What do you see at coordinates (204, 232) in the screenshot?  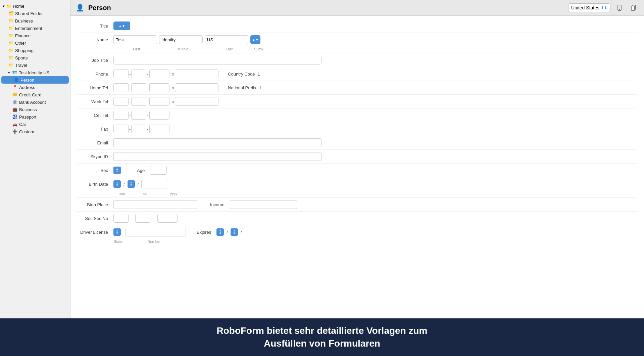 I see `expires-label: Expires` at bounding box center [204, 232].